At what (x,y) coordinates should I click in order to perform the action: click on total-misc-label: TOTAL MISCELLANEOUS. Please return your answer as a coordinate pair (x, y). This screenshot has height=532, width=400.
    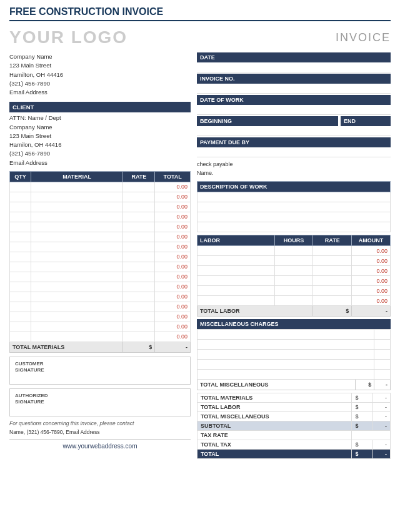
    Looking at the image, I should click on (276, 385).